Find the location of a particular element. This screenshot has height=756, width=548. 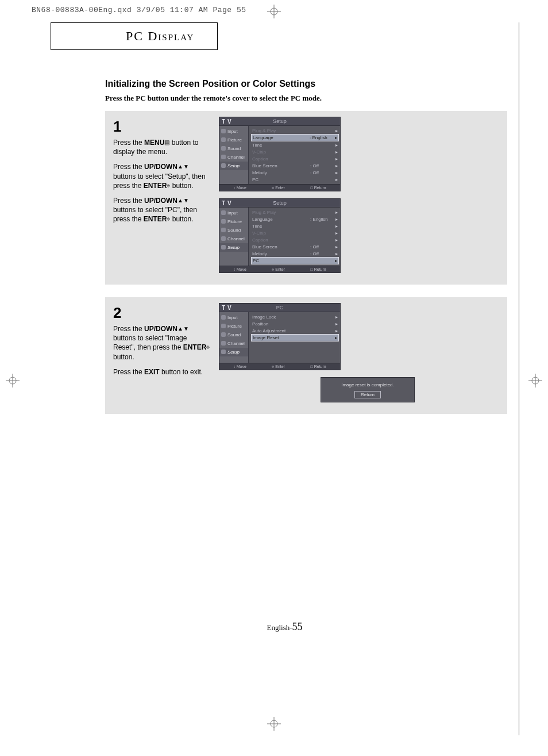

text-bold: EXIT is located at coordinates (152, 372).